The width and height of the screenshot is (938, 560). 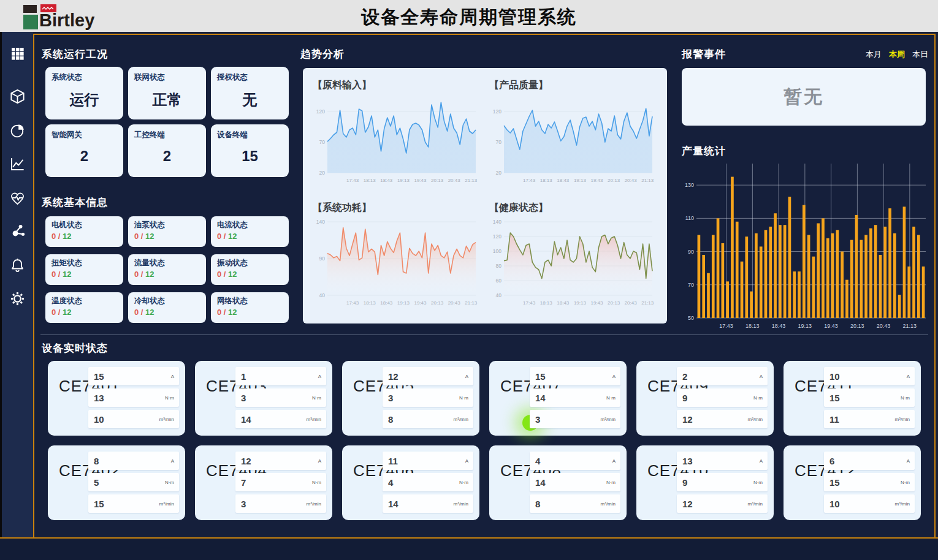 What do you see at coordinates (167, 77) in the screenshot?
I see `status-card-label: 联网状态` at bounding box center [167, 77].